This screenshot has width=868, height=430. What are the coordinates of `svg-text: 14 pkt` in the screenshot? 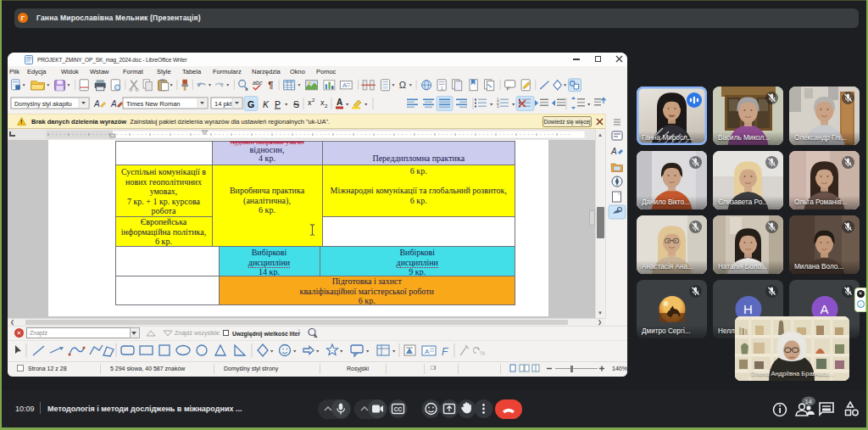 It's located at (224, 103).